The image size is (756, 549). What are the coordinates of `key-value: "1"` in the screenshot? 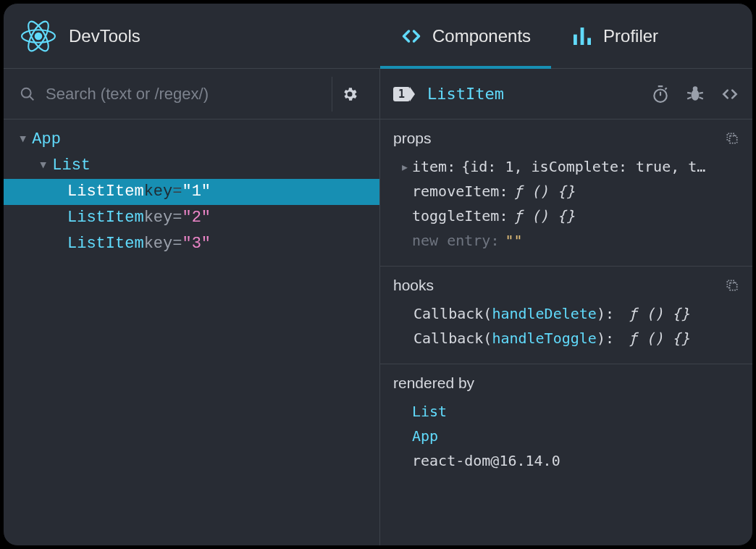 It's located at (196, 192).